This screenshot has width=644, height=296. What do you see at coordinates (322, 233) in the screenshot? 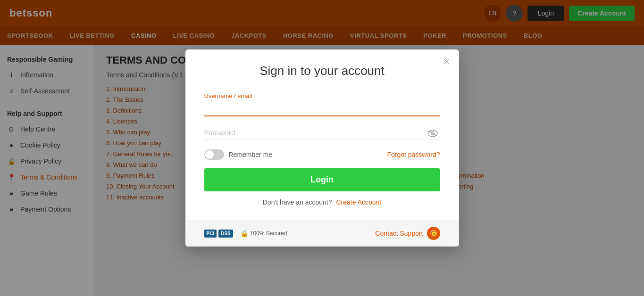
I see `modal-footer: PCI DSS 🔒 100% Secured Contact Support 🙂` at bounding box center [322, 233].